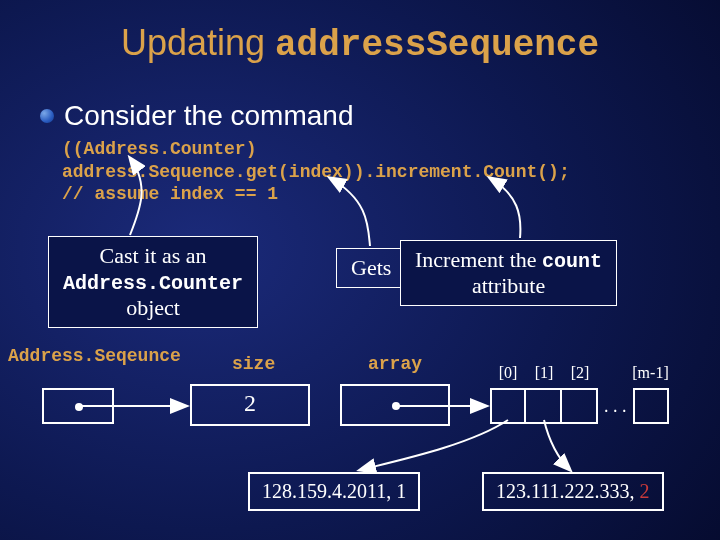 This screenshot has width=720, height=540. What do you see at coordinates (316, 172) in the screenshot?
I see `code-line-2: address.Sequence.get(index)).increment.C…` at bounding box center [316, 172].